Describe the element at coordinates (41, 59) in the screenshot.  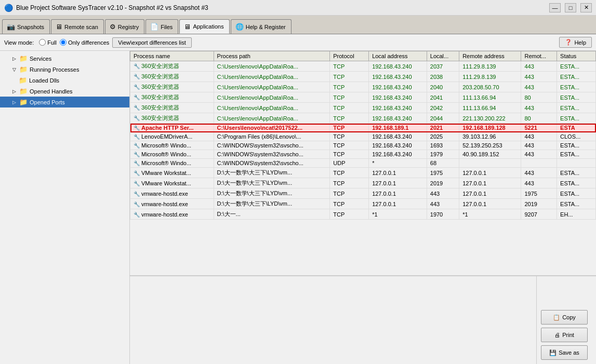
I see `sidebar-item-services-label: Services` at that location.